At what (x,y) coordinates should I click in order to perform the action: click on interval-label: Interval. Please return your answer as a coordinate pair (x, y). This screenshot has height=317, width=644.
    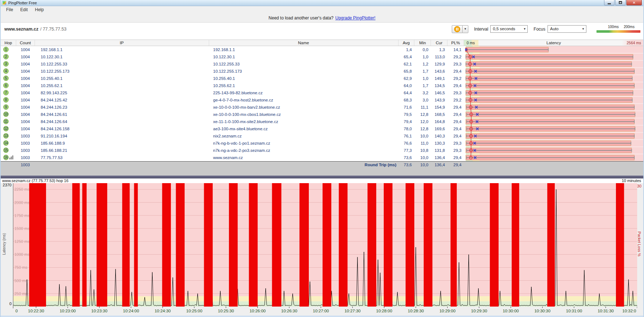
    Looking at the image, I should click on (481, 29).